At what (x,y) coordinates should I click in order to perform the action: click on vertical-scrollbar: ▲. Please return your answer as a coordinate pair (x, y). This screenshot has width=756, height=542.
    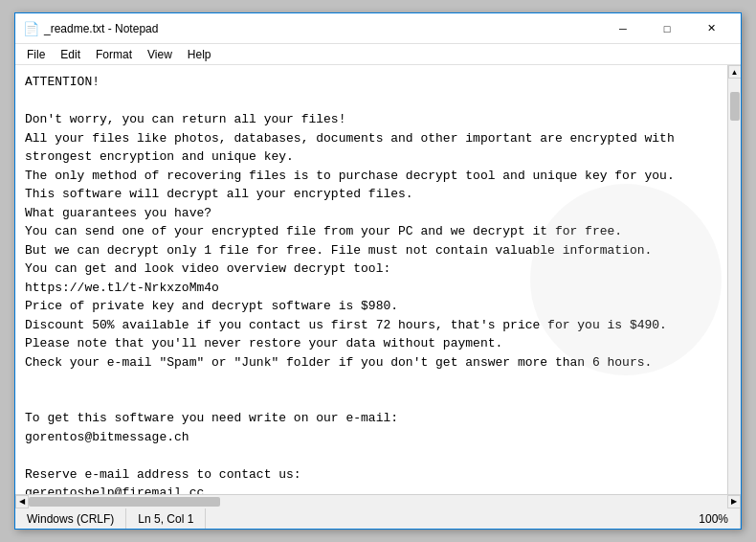
    Looking at the image, I should click on (734, 280).